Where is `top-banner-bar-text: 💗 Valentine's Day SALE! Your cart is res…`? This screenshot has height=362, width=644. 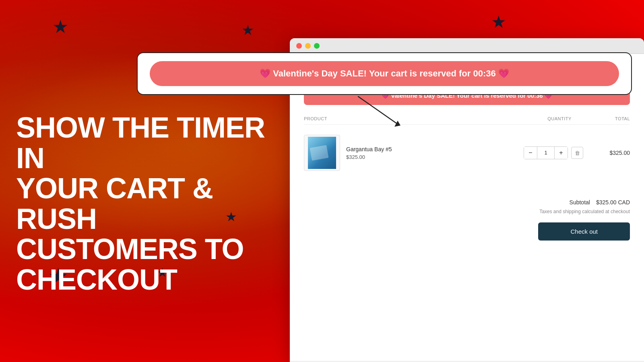
top-banner-bar-text: 💗 Valentine's Day SALE! Your cart is res… is located at coordinates (384, 74).